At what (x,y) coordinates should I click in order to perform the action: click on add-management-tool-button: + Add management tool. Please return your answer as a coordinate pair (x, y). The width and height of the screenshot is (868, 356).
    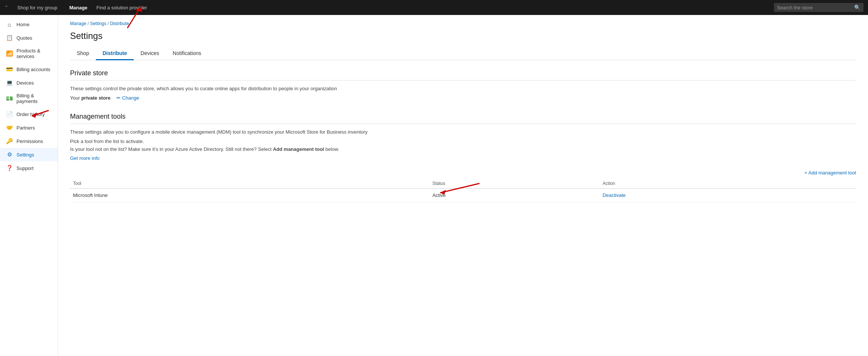
    Looking at the image, I should click on (830, 173).